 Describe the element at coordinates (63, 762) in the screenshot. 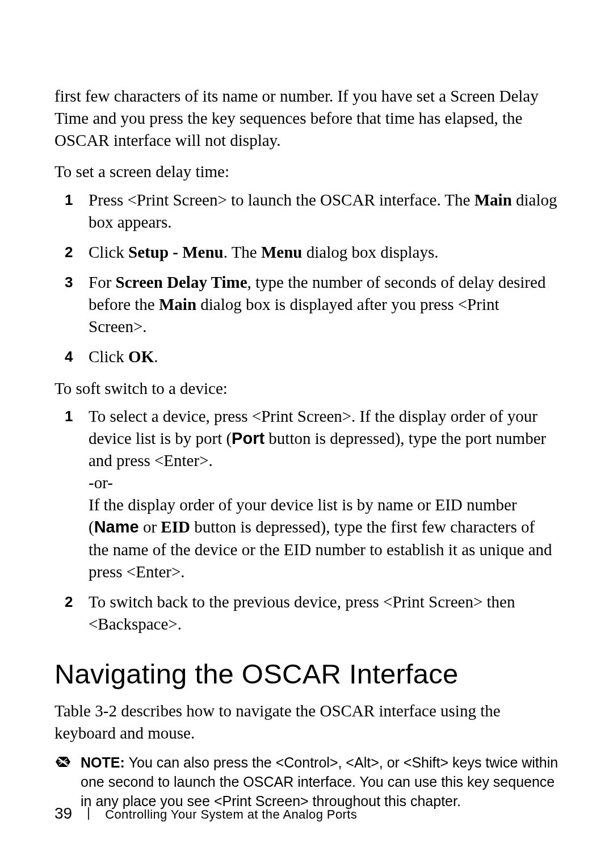

I see `note-icon` at that location.